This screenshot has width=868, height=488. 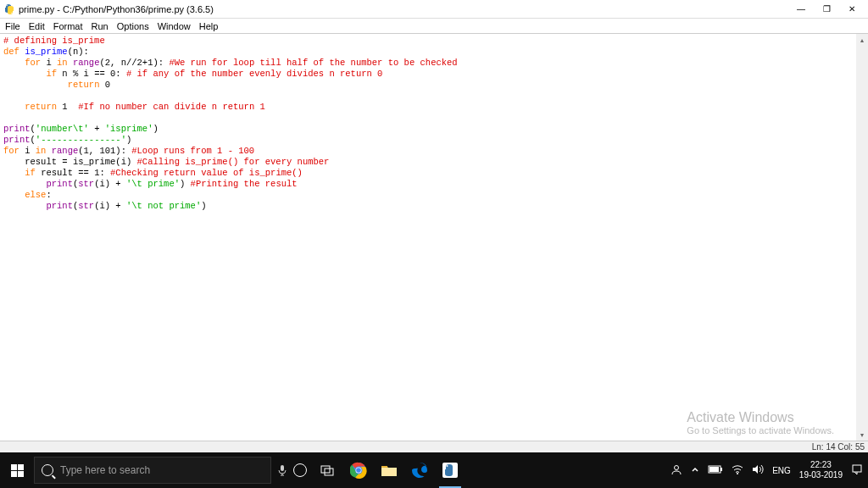 I want to click on code-token: # if any of the number evenly divides n …, so click(x=254, y=74).